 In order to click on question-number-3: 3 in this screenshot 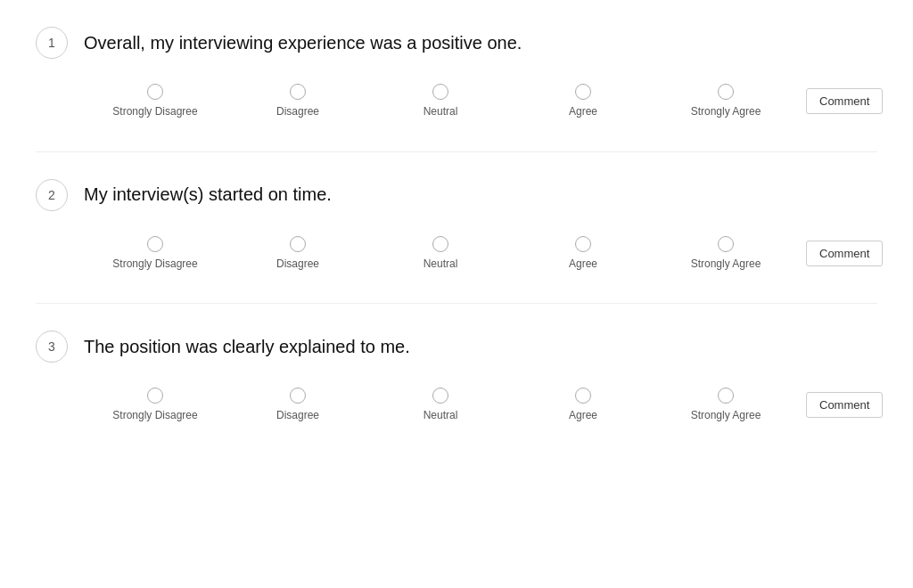, I will do `click(52, 347)`.